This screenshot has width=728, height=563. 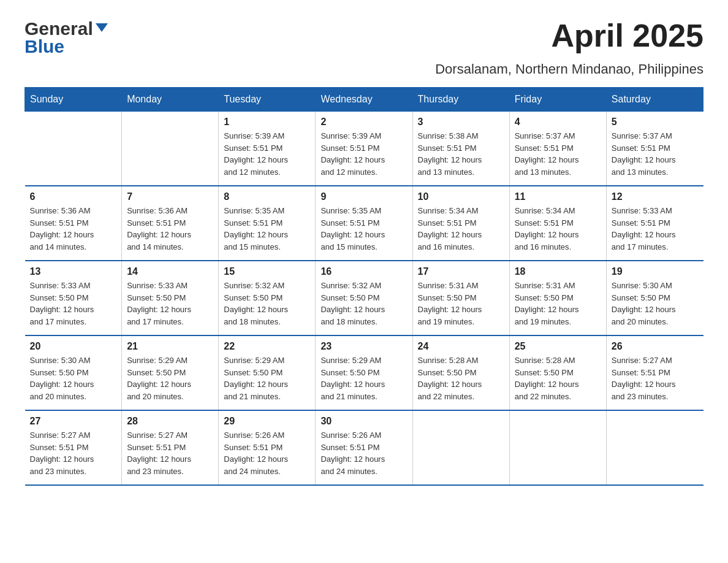 I want to click on logo-blue-text: Blue, so click(x=44, y=47).